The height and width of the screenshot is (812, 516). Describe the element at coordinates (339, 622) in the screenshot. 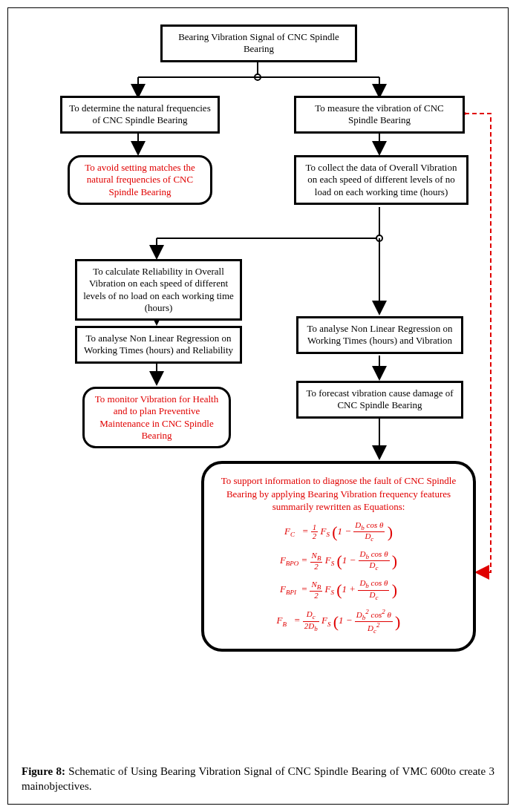

I see `equation-fb: FB = Dc2Db FS (1 − Db2 cos2 θDc2 )` at that location.